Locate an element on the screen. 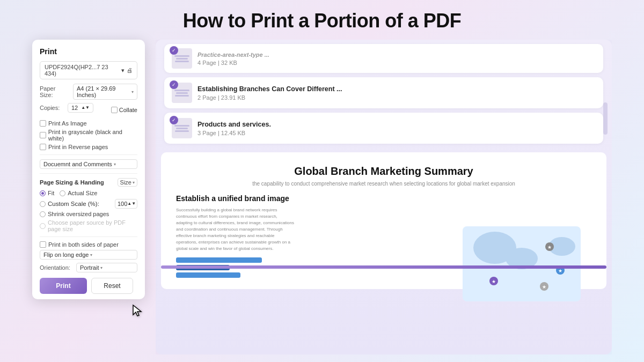 The image size is (644, 362). collate-label: Collate is located at coordinates (128, 110).